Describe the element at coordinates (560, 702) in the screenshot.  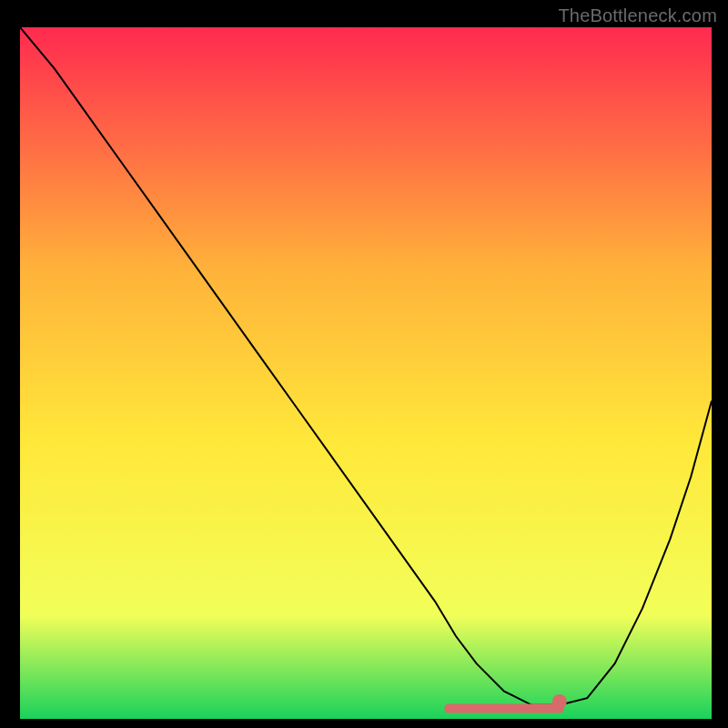
I see `highlight-endpoint` at that location.